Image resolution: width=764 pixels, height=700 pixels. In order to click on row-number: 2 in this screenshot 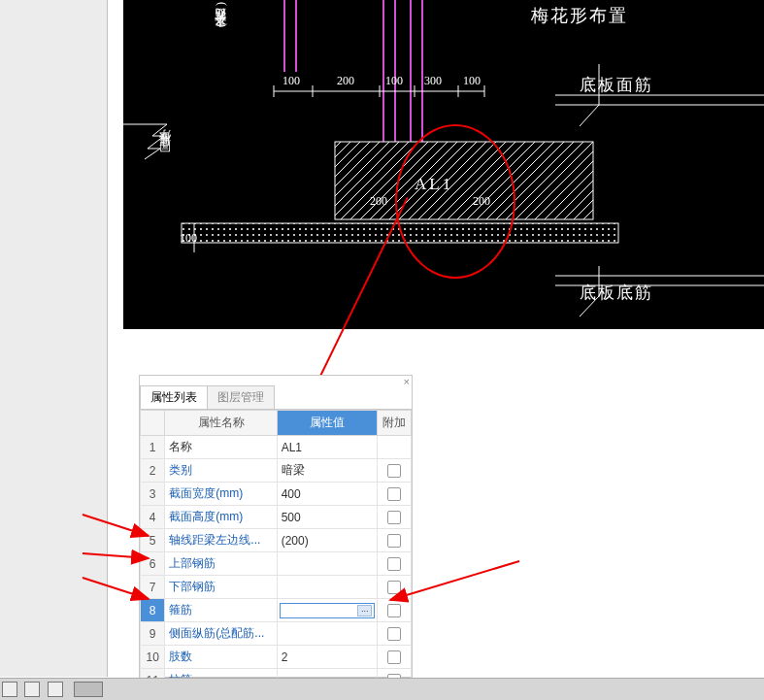, I will do `click(153, 471)`.